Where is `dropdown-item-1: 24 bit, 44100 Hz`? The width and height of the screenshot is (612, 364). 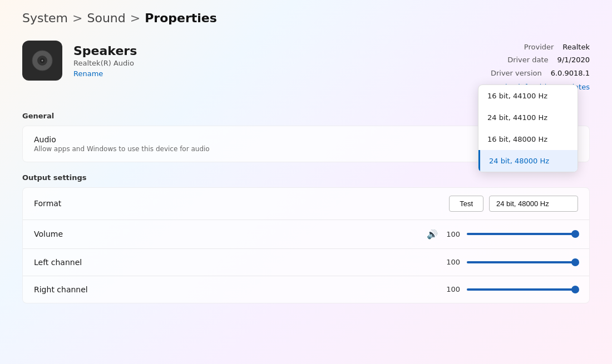 dropdown-item-1: 24 bit, 44100 Hz is located at coordinates (528, 118).